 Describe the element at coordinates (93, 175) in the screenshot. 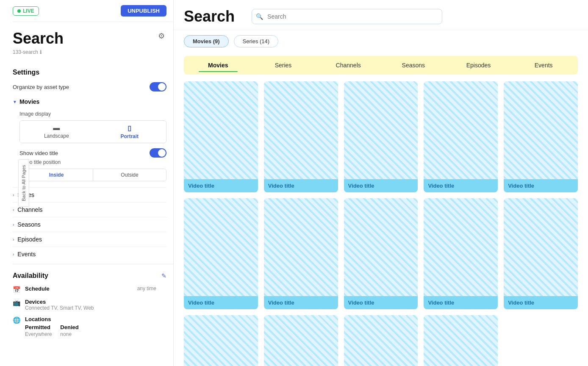

I see `video-title-position-toggle: Inside Outside` at that location.